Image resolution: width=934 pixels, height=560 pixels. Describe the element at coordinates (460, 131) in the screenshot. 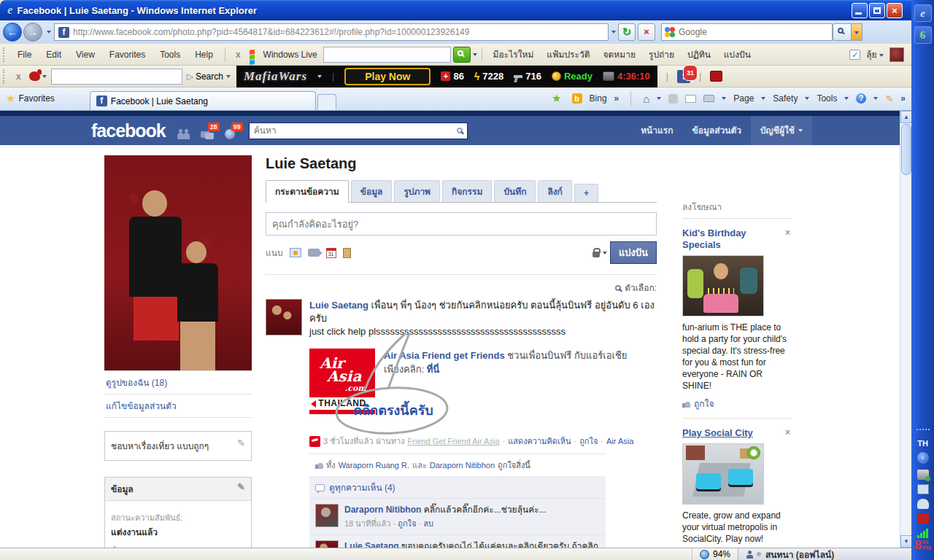

I see `fb-search-icon` at that location.